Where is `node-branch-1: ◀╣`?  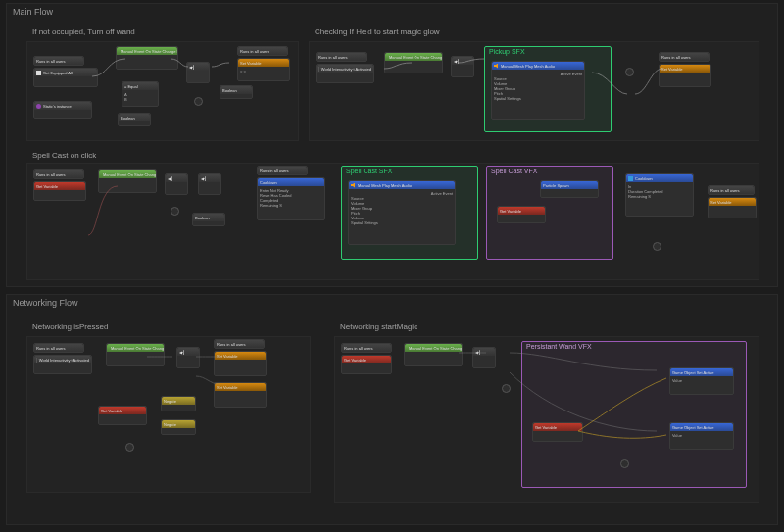
node-branch-1: ◀╣ is located at coordinates (198, 73).